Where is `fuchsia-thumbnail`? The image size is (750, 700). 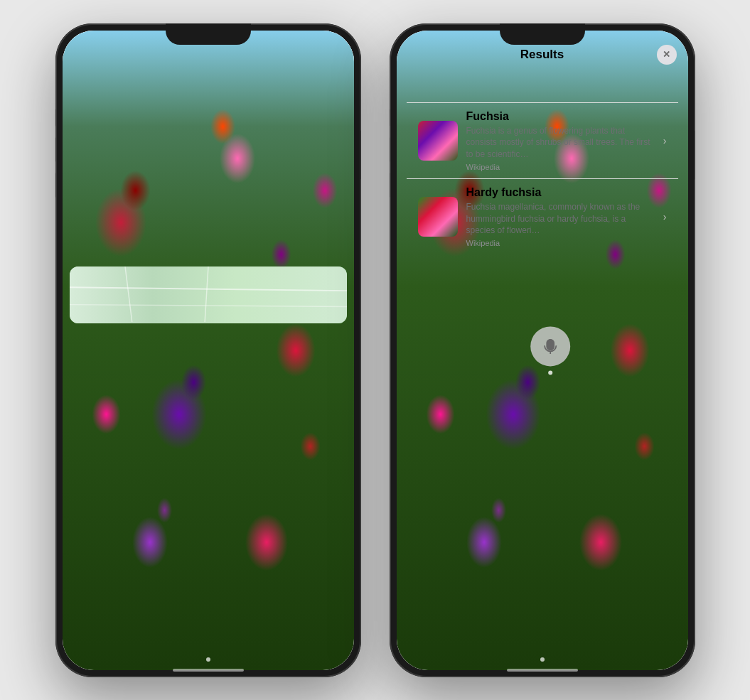 fuchsia-thumbnail is located at coordinates (438, 141).